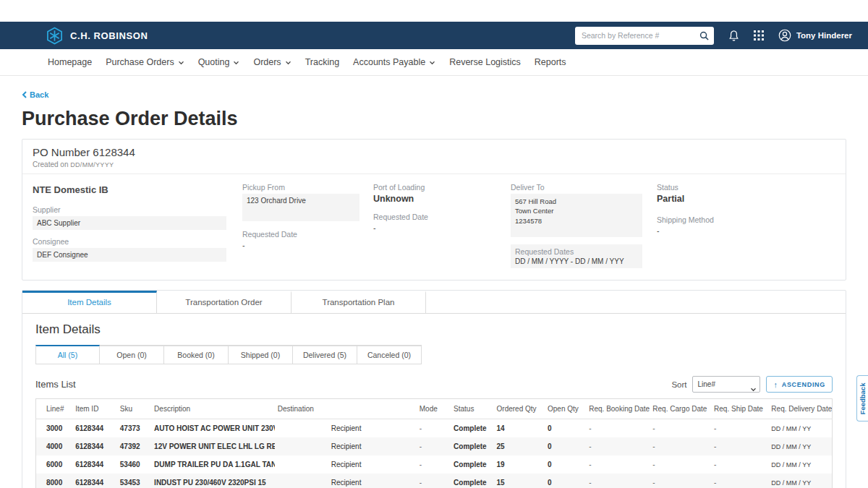 Image resolution: width=868 pixels, height=488 pixels. Describe the element at coordinates (69, 62) in the screenshot. I see `nav-item-homepage: Homepage` at that location.